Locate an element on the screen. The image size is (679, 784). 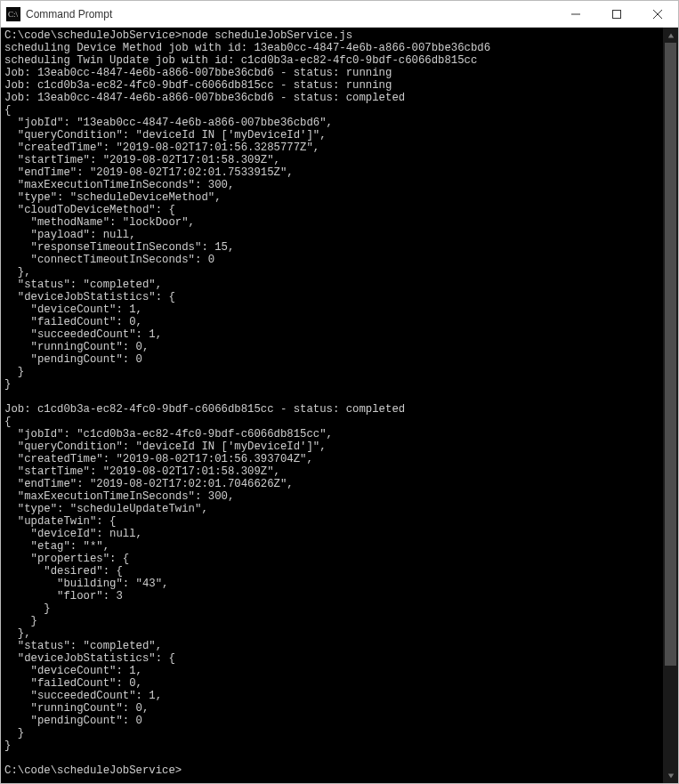
window-controls is located at coordinates (617, 14).